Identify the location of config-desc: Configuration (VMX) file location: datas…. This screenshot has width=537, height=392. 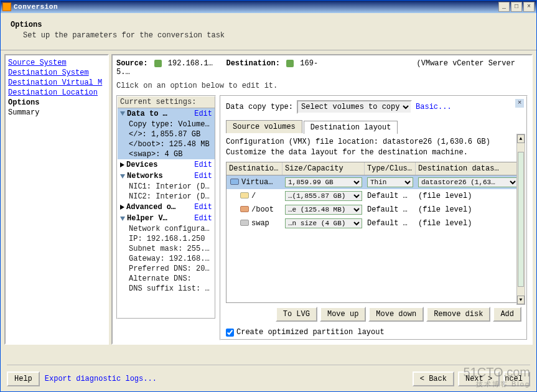
(373, 147).